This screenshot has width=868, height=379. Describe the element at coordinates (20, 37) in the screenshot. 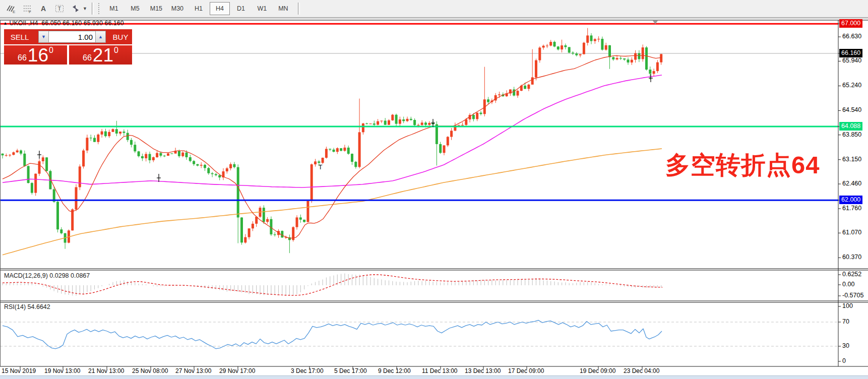

I see `sell-button: SELL` at that location.